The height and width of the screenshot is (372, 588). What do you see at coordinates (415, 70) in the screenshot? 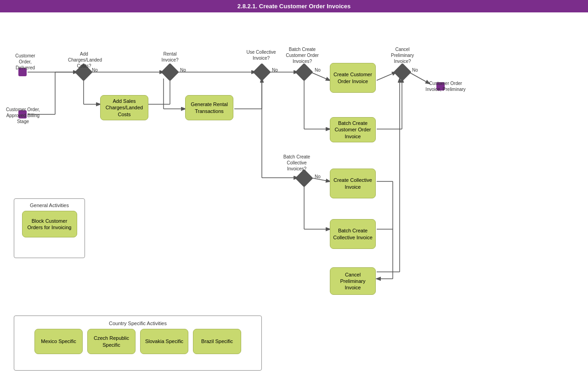
I see `no-label-gw6: No` at bounding box center [415, 70].